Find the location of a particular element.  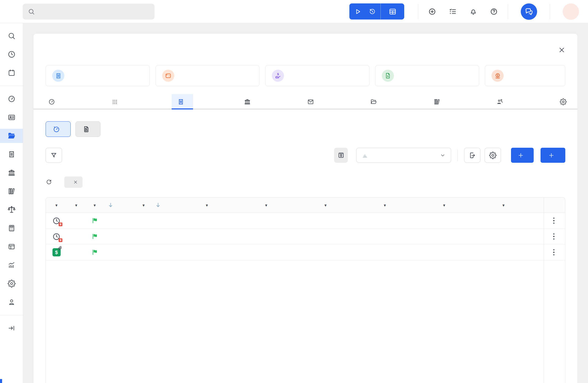

tab-banking is located at coordinates (249, 101).